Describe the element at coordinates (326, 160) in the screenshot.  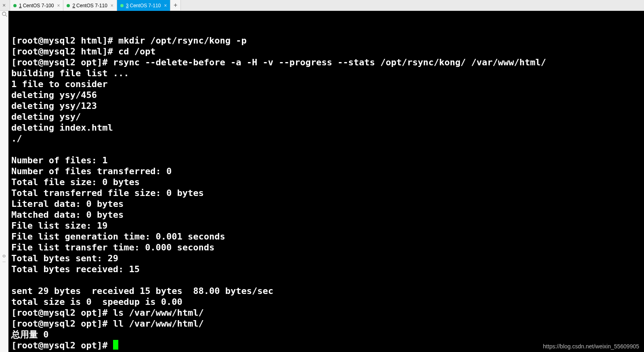
I see `terminal-line: Number of files: 1` at that location.